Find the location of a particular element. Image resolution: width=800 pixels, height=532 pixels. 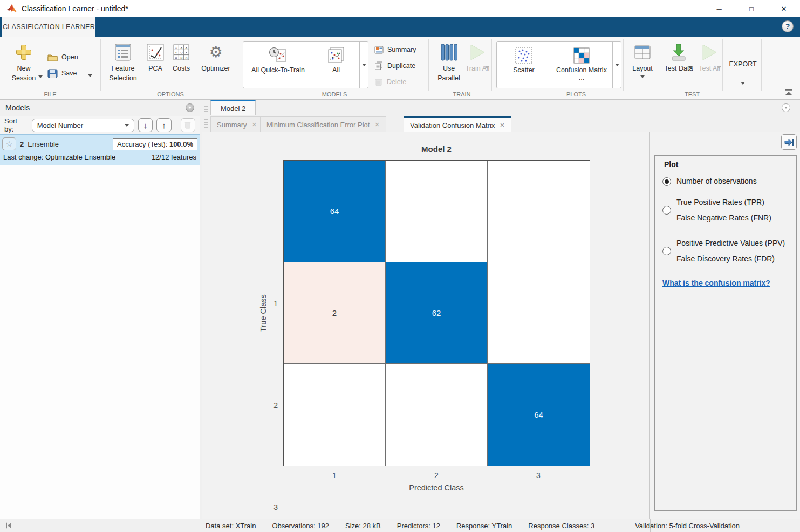

what-is-confusion-matrix-link: What is the confusion matrix? is located at coordinates (716, 283).